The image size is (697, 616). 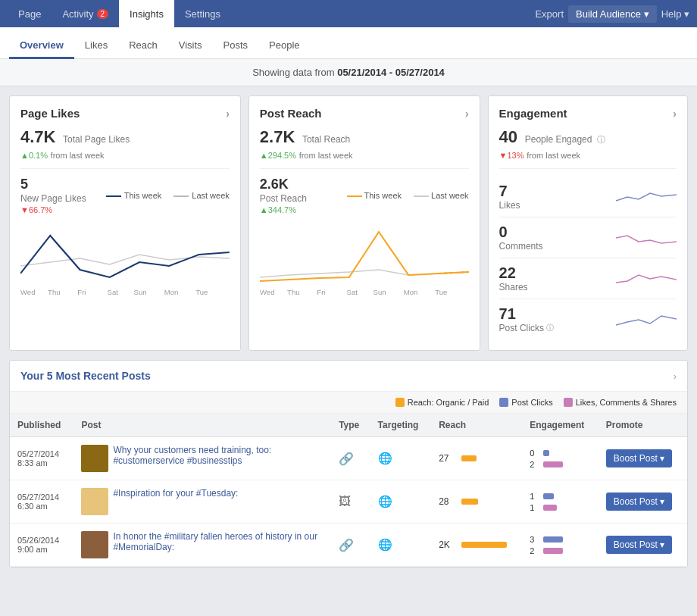 I want to click on cell-post-0: Why your customers need training, too: #…, so click(x=202, y=459).